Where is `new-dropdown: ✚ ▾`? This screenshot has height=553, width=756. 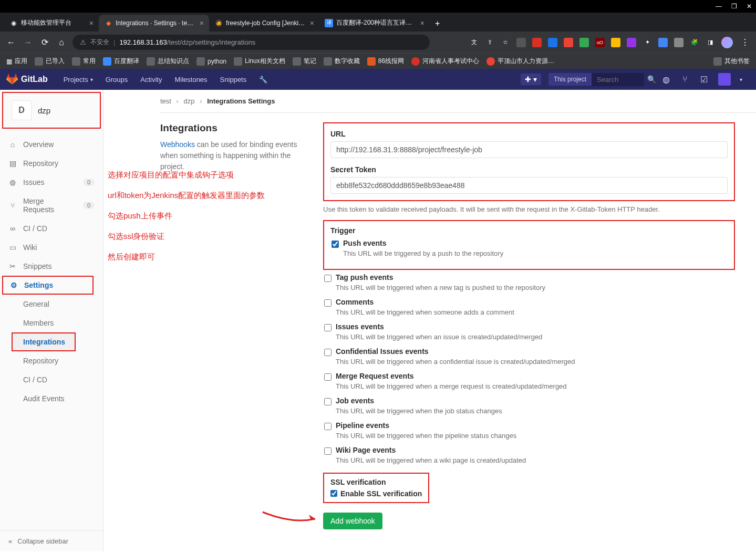
new-dropdown: ✚ ▾ is located at coordinates (531, 79).